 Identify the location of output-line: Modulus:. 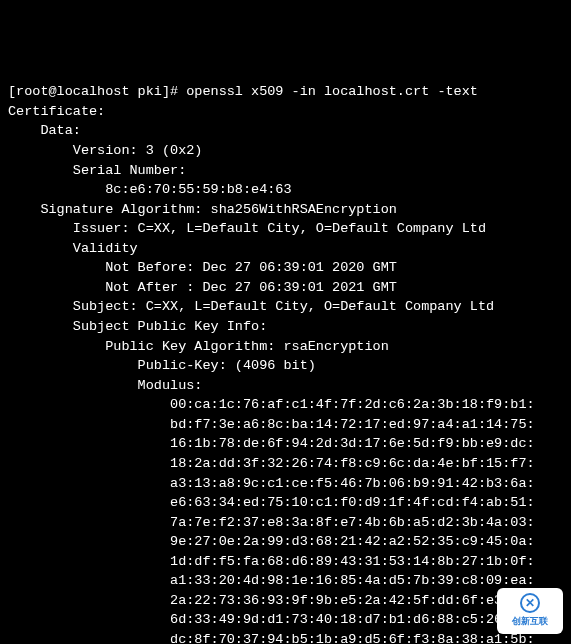
(105, 386).